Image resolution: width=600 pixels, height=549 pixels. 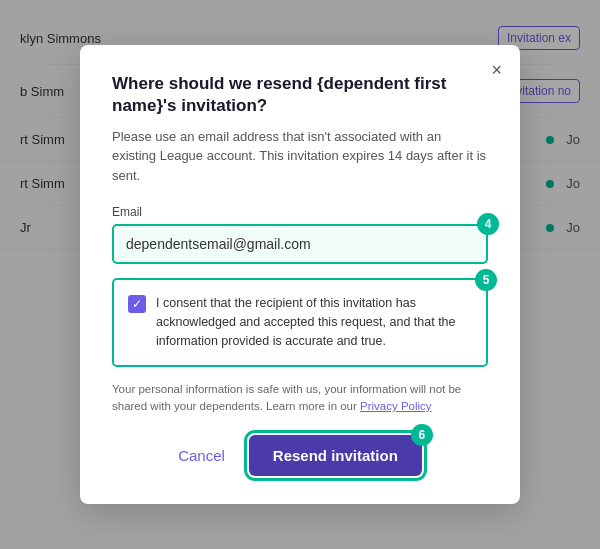 I want to click on email-label: Email, so click(x=300, y=212).